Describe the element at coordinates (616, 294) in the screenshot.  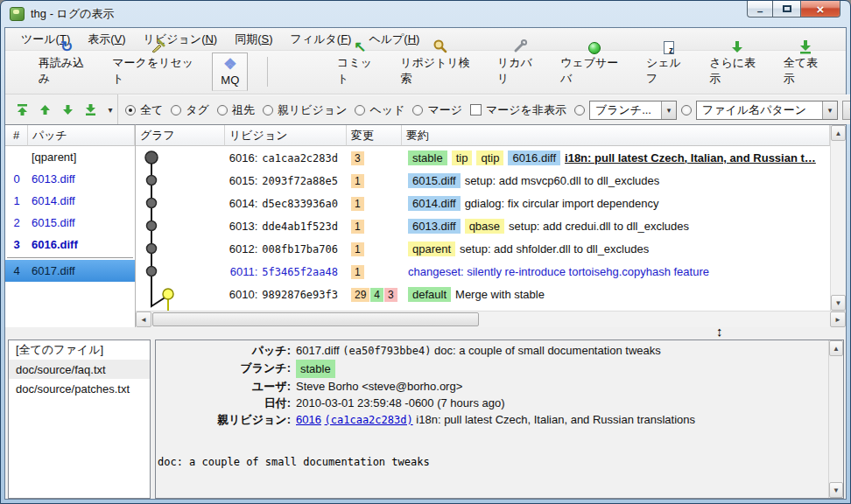
I see `summary-cell: defaultMerge with stable` at that location.